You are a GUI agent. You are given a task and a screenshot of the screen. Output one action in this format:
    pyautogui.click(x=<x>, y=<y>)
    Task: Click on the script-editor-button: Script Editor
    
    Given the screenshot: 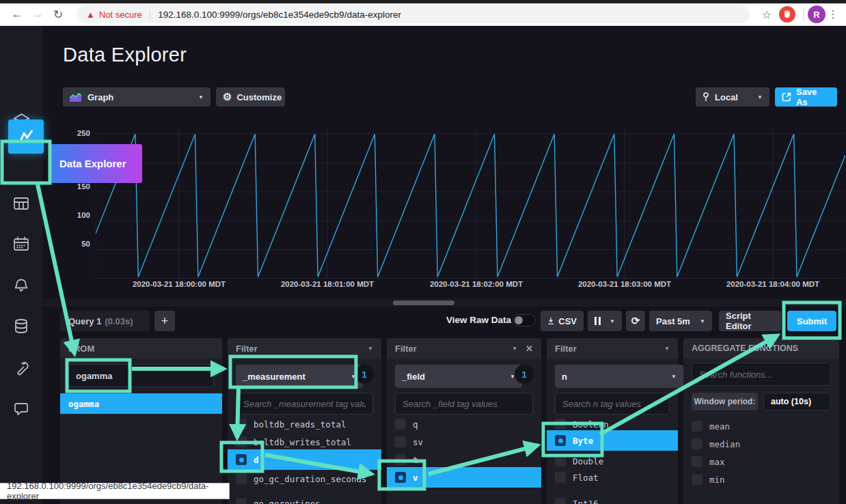 What is the action you would take?
    pyautogui.click(x=750, y=321)
    